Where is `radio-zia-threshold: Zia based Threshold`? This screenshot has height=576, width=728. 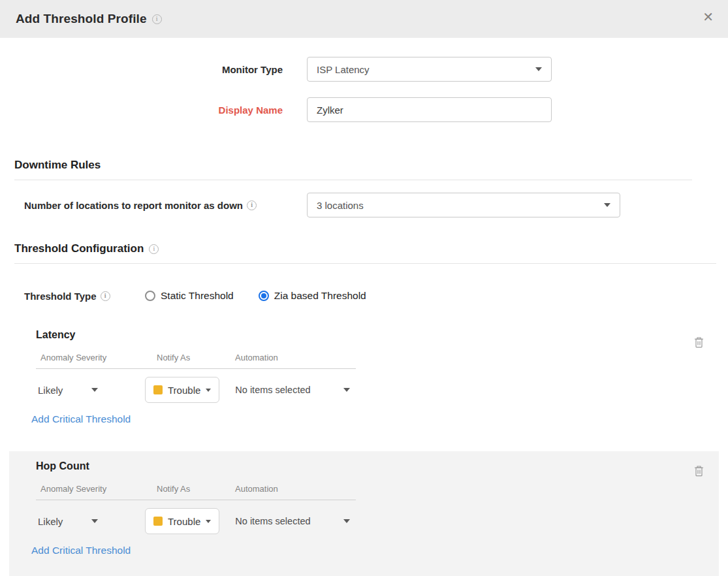 radio-zia-threshold: Zia based Threshold is located at coordinates (312, 296).